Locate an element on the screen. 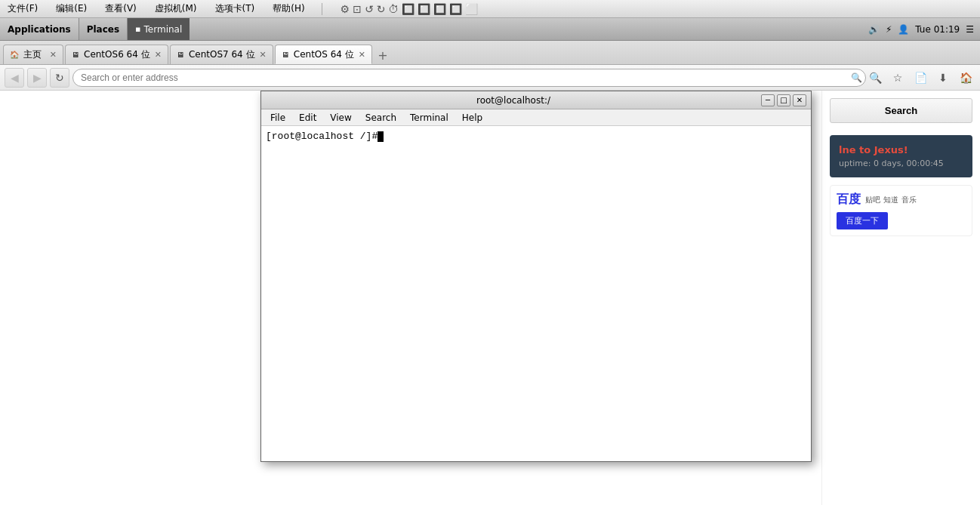 Image resolution: width=980 pixels, height=505 pixels. address-bar is located at coordinates (470, 78).